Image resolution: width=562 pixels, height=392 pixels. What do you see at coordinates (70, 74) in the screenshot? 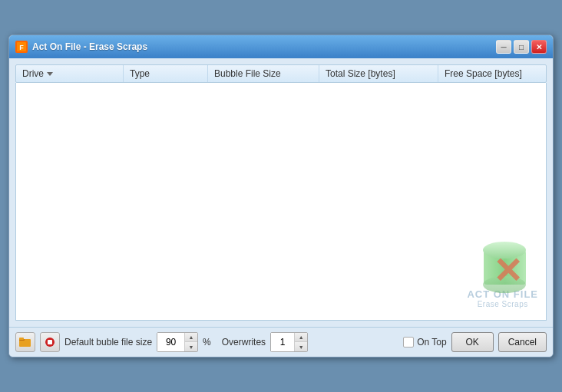
I see `col-header-drive: Drive` at bounding box center [70, 74].